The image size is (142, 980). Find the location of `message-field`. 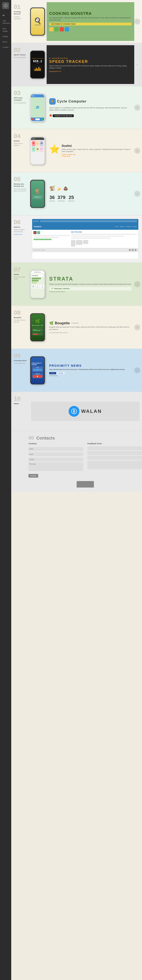

message-field is located at coordinates (56, 466).